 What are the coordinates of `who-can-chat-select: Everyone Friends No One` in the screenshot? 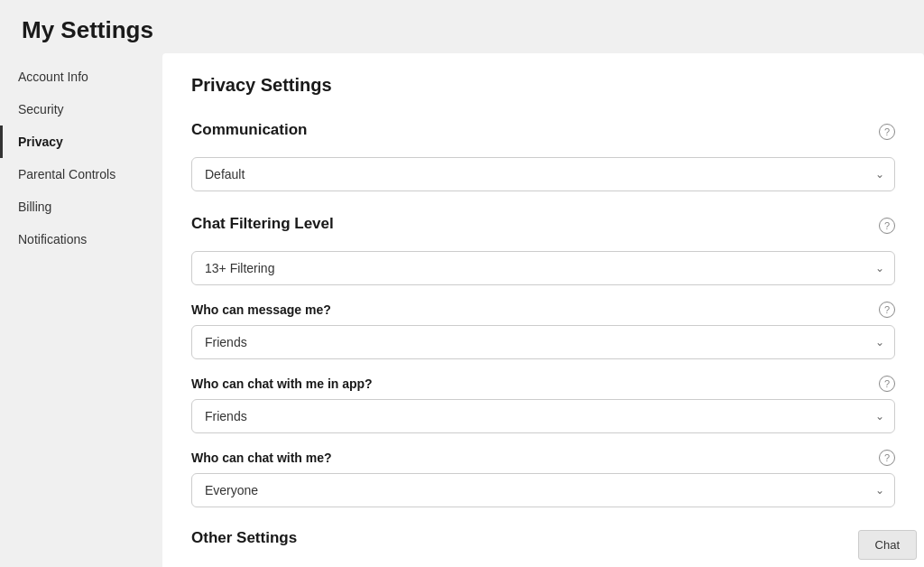 It's located at (543, 490).